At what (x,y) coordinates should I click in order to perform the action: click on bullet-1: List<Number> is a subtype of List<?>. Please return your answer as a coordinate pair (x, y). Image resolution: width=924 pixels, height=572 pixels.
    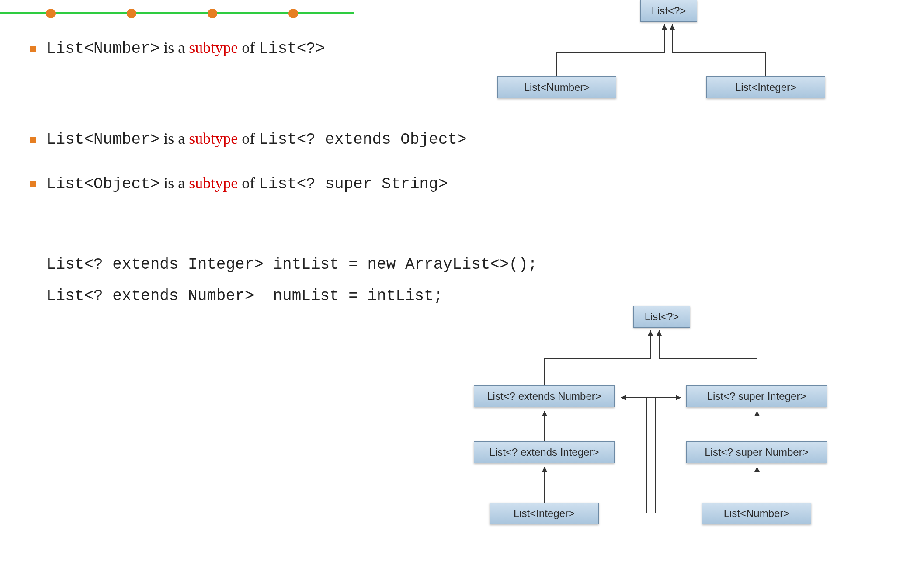
    Looking at the image, I should click on (177, 48).